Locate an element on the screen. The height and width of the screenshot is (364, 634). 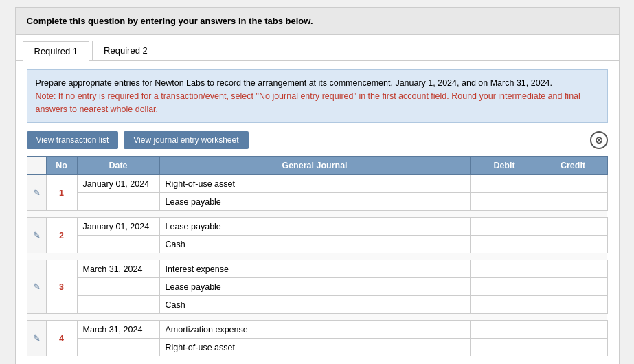
tab-required2: Required 2 is located at coordinates (126, 51).